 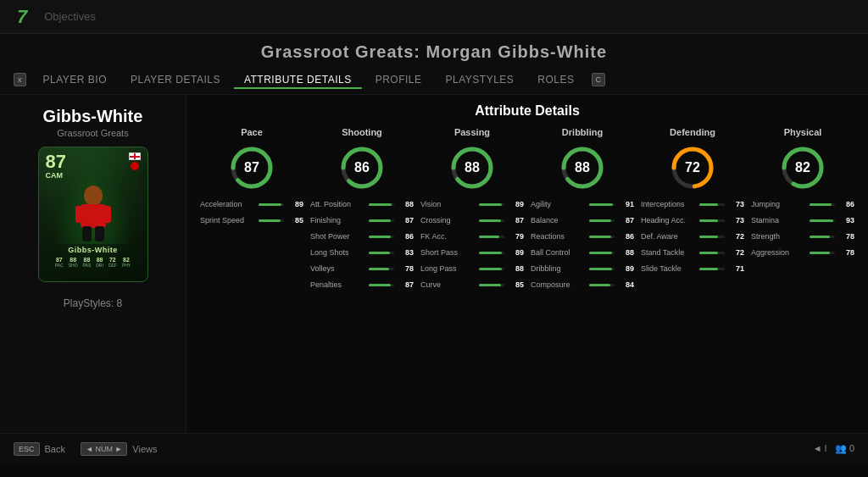 I want to click on card-rating: 87, so click(x=56, y=162).